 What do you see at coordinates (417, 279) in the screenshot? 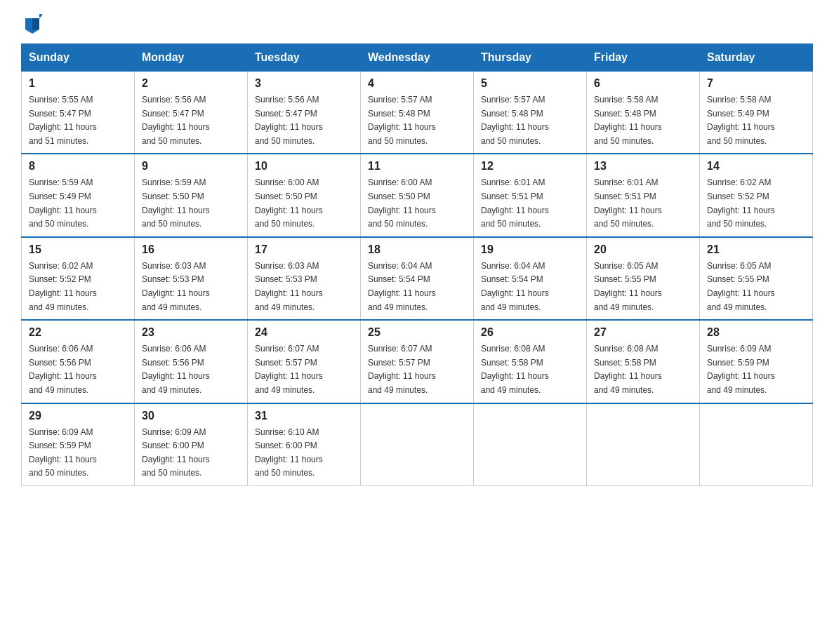
I see `calendar-cell: 18 Sunrise: 6:04 AMSunset: 5:54 PMDaylig…` at bounding box center [417, 279].